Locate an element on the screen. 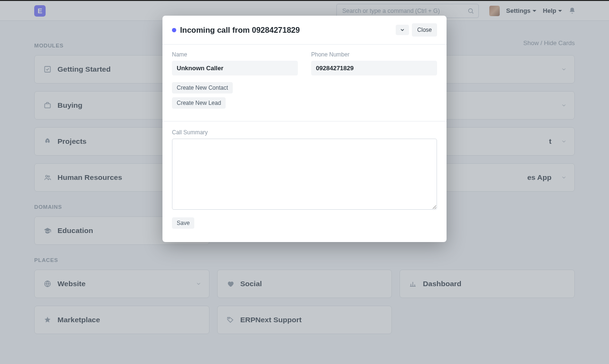  create-contact-button: Create New Contact is located at coordinates (202, 88).